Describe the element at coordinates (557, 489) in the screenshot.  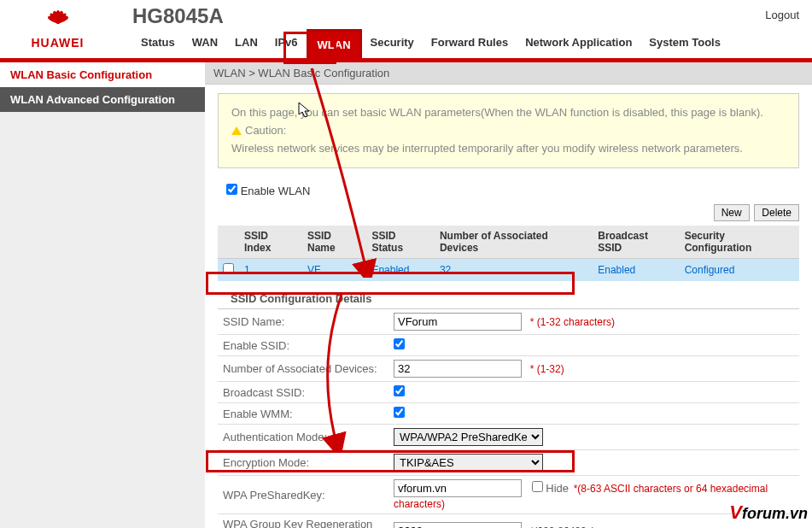
I see `hide-label: Hide` at that location.